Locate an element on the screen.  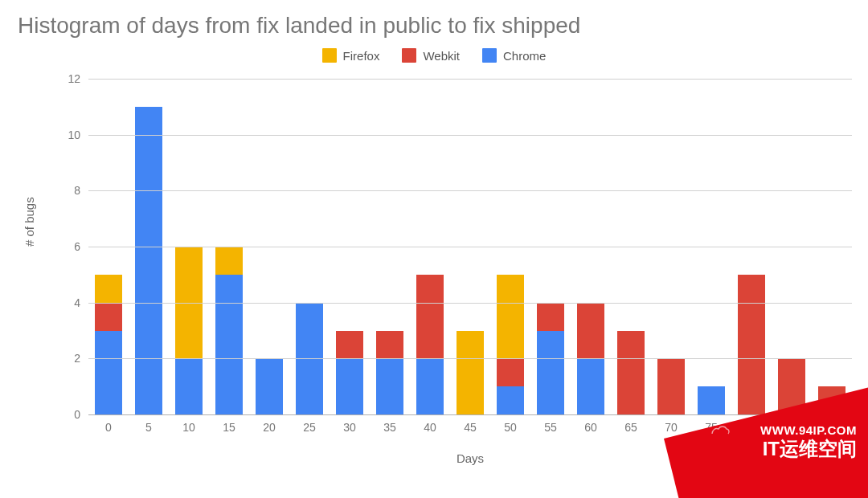
x-tick-label: 45 is located at coordinates (470, 427).